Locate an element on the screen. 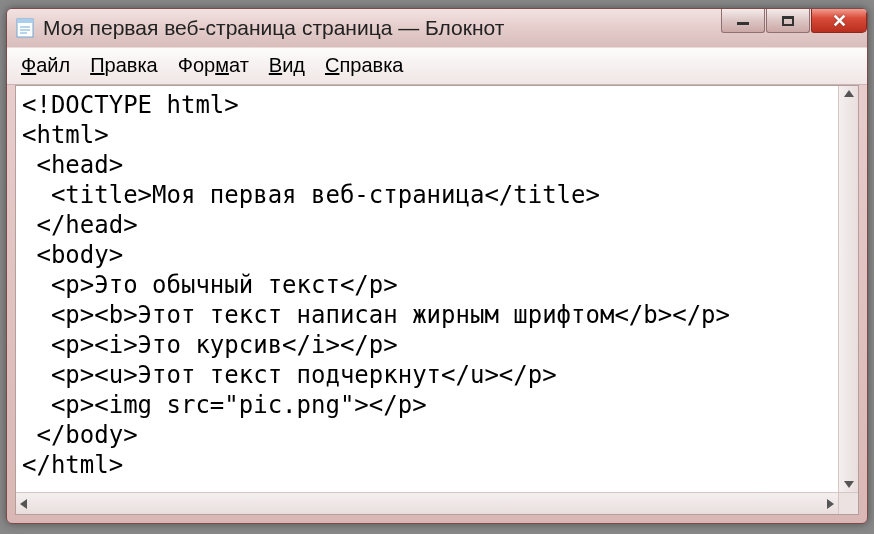  minimize-button is located at coordinates (743, 21).